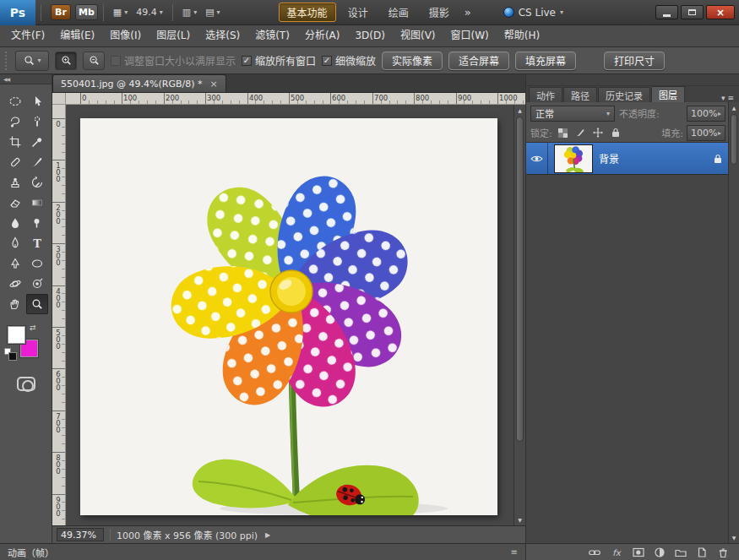 Image resolution: width=739 pixels, height=560 pixels. I want to click on launch-bridge-button: Br, so click(61, 12).